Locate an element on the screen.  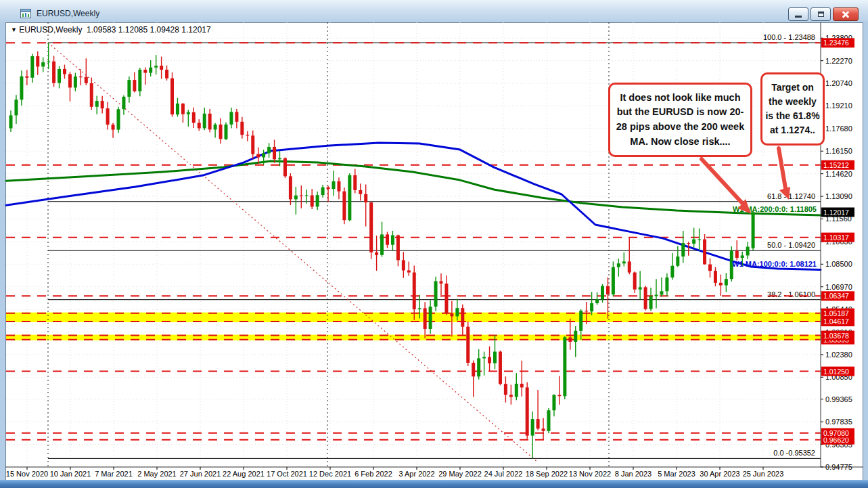
svg-text: 0.99365 is located at coordinates (839, 399).